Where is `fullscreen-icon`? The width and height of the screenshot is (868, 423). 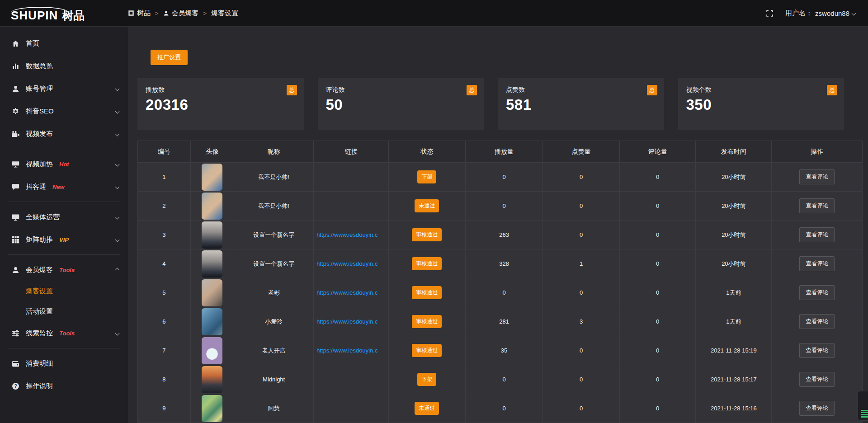 fullscreen-icon is located at coordinates (769, 14).